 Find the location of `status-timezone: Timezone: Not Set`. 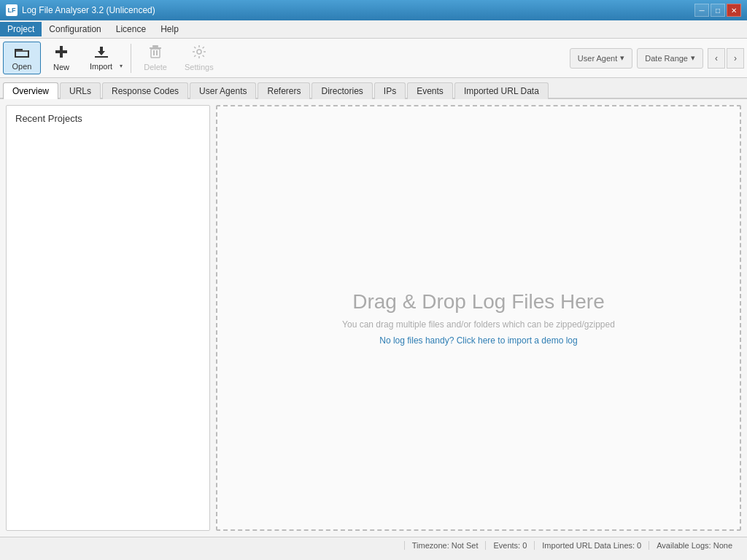

status-timezone: Timezone: Not Set is located at coordinates (445, 545).